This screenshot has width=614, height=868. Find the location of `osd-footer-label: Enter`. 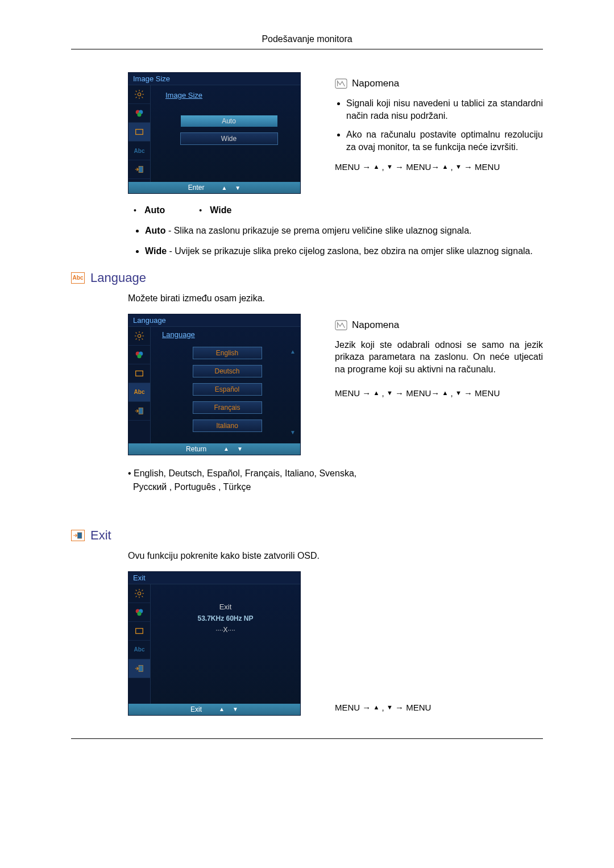

osd-footer-label: Enter is located at coordinates (197, 188).